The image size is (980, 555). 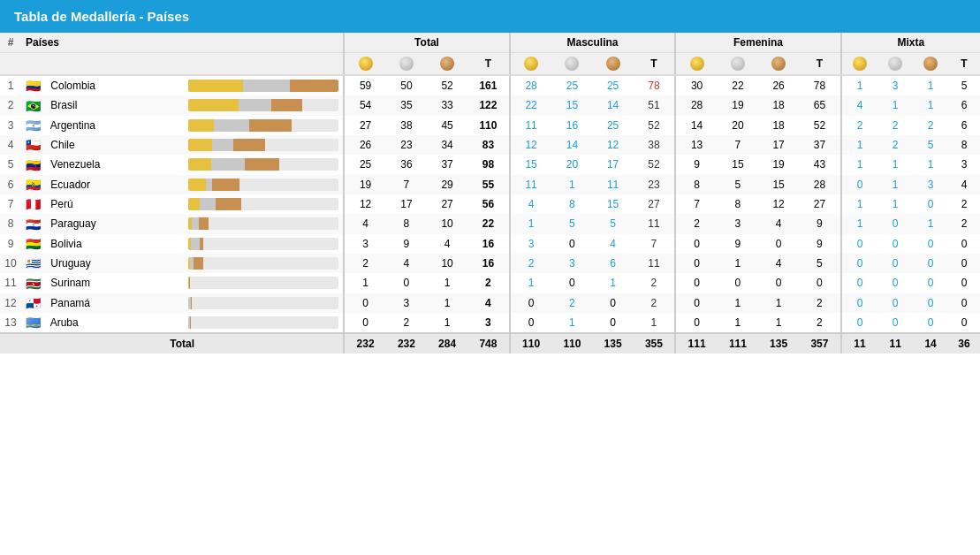 What do you see at coordinates (406, 204) in the screenshot?
I see `total-silver: 17` at bounding box center [406, 204].